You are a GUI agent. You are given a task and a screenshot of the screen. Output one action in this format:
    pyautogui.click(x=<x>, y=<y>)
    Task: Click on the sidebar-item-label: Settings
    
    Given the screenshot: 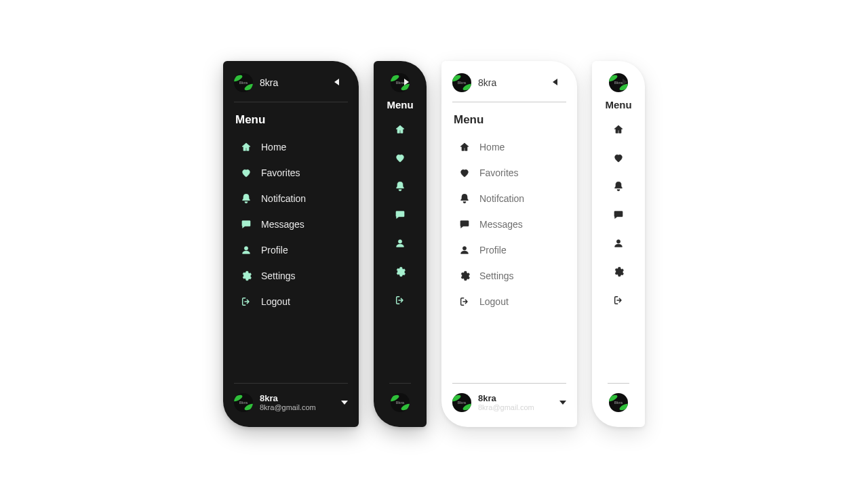 What is the action you would take?
    pyautogui.click(x=278, y=276)
    